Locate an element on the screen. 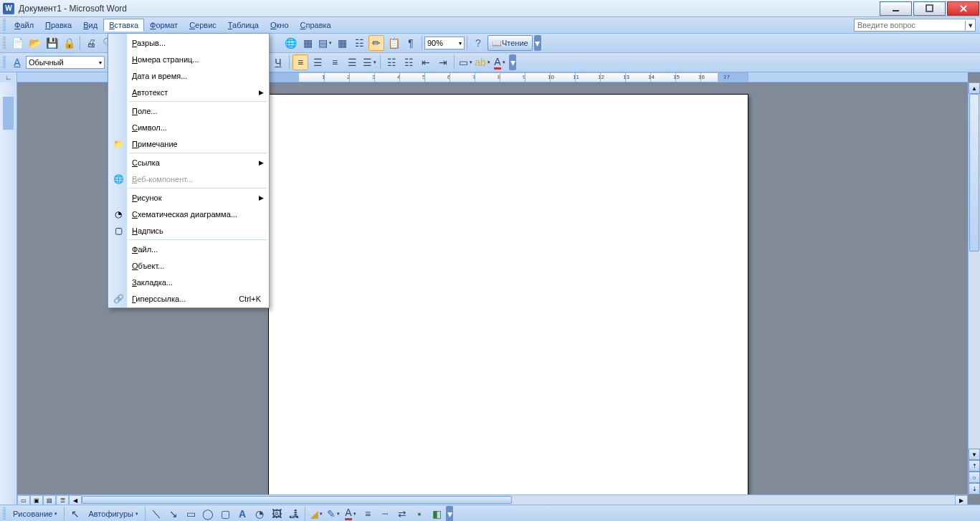  picture-button: 🏞 is located at coordinates (294, 514).